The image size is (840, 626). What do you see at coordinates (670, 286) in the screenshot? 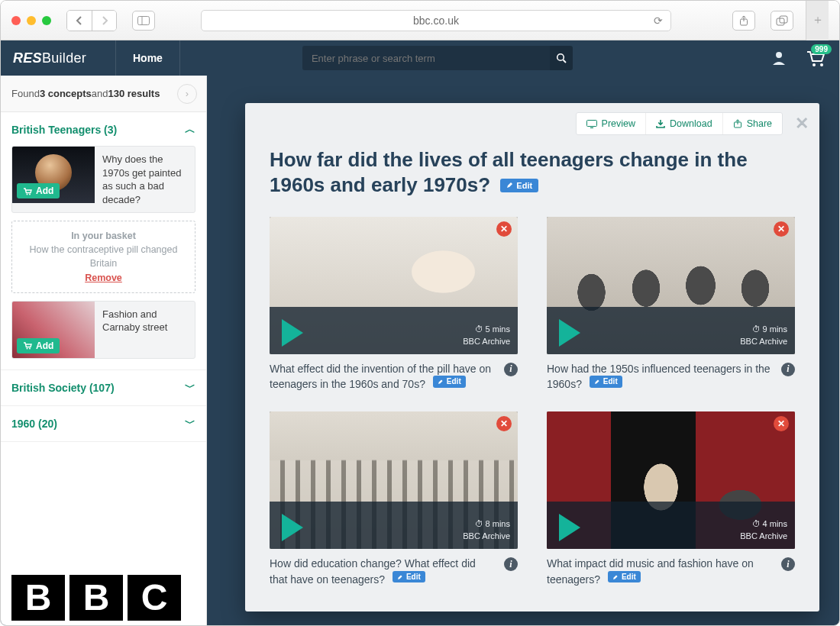
I see `clip-thumbnail: ✕⏱ 9 minsBBC Archive` at bounding box center [670, 286].